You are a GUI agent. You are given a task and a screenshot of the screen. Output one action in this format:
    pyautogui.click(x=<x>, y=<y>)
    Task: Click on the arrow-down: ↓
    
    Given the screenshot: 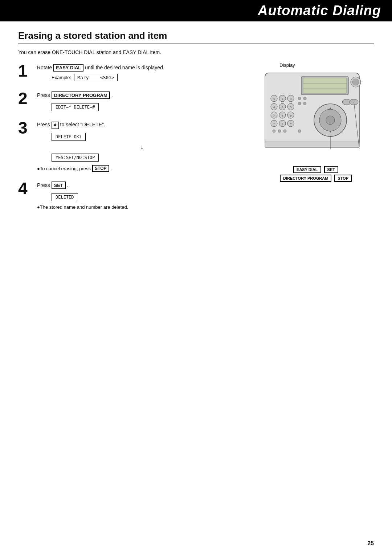 What is the action you would take?
    pyautogui.click(x=142, y=147)
    